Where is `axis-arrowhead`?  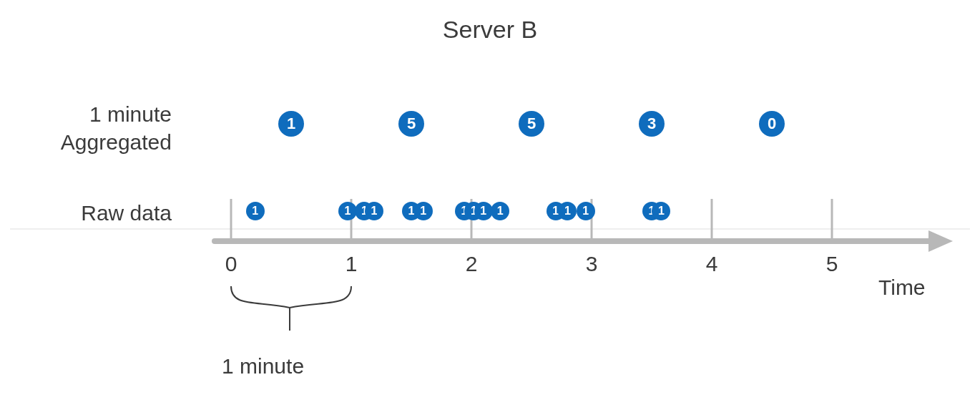
axis-arrowhead is located at coordinates (941, 241).